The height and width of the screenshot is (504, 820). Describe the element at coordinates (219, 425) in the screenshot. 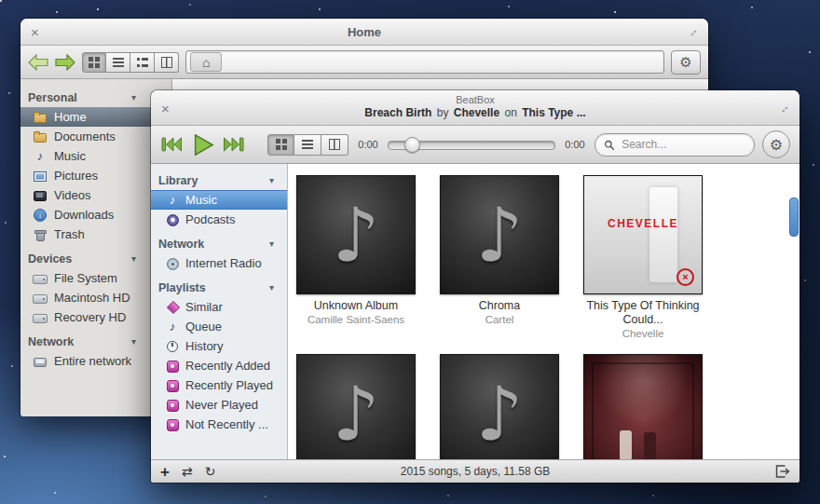

I see `sidebar-item: Not Recently ...` at that location.